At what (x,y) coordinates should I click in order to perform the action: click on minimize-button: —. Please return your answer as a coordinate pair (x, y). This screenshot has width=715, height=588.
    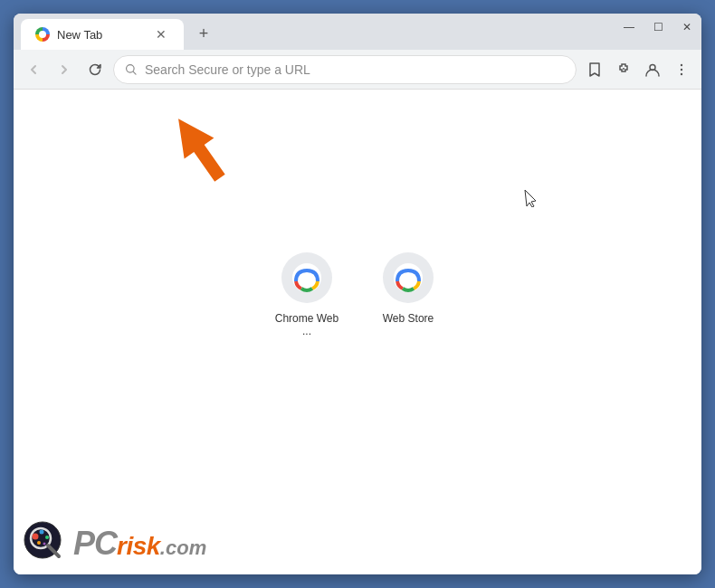
    Looking at the image, I should click on (629, 27).